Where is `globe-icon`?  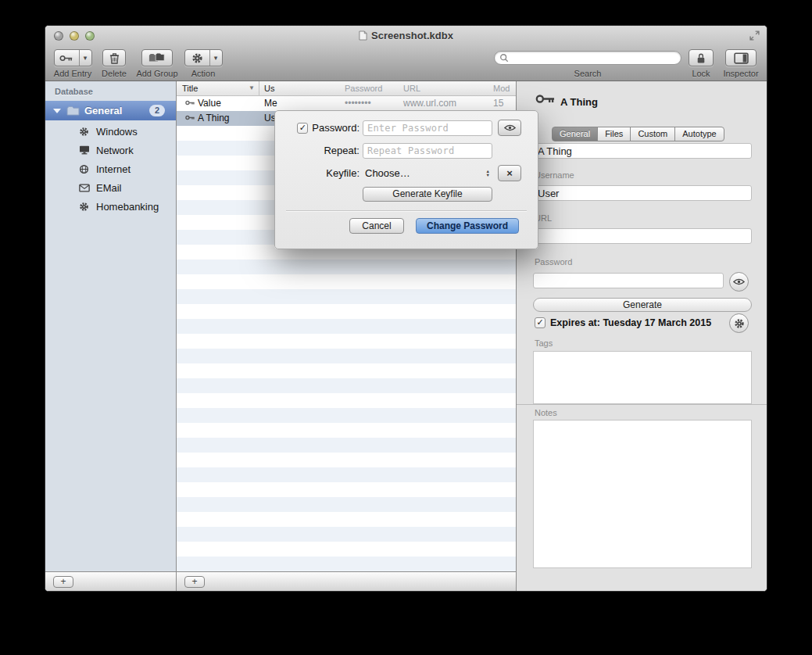 globe-icon is located at coordinates (84, 169).